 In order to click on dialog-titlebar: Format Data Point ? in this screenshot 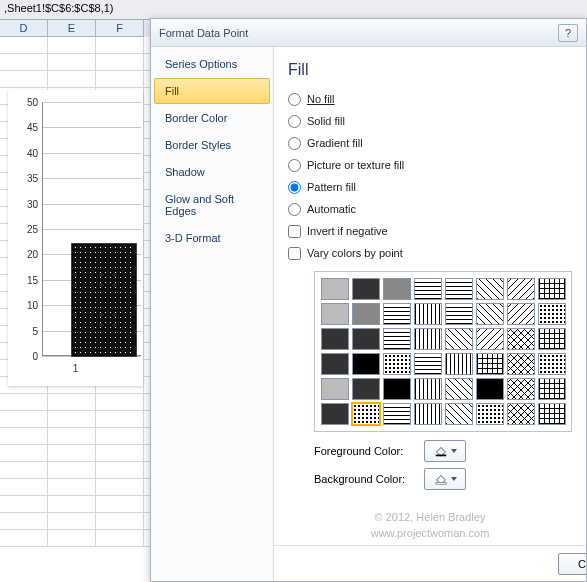, I will do `click(368, 33)`.